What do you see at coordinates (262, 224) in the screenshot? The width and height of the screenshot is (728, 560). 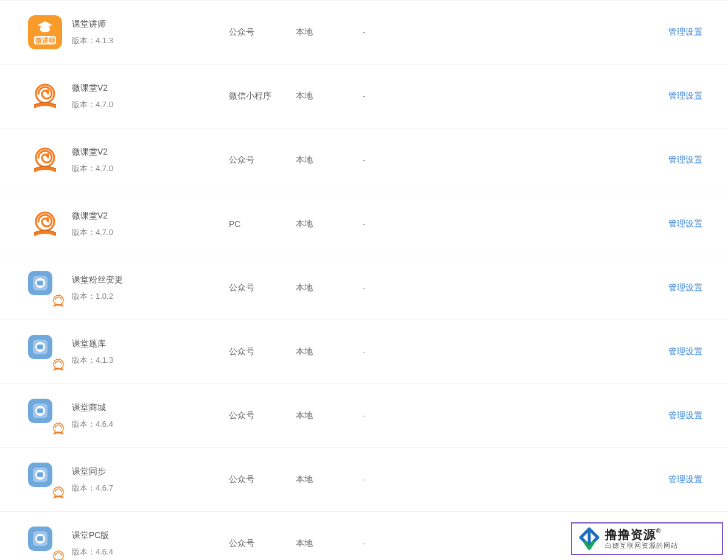 I see `app-type: PC` at bounding box center [262, 224].